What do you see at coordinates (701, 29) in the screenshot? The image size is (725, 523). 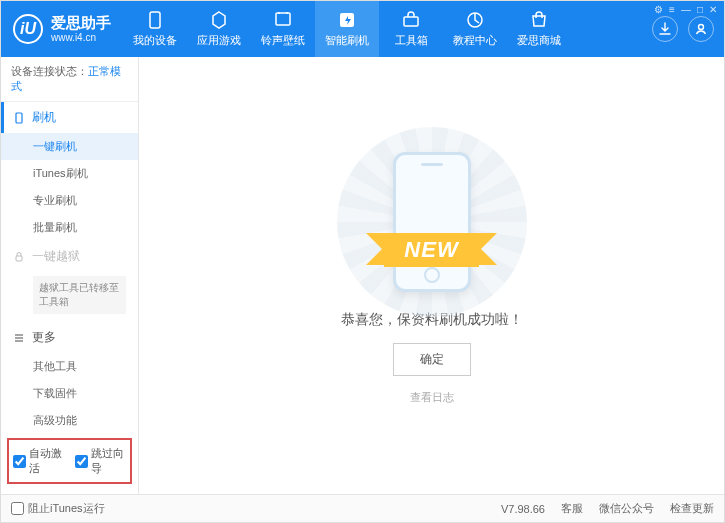 I see `user-icon` at bounding box center [701, 29].